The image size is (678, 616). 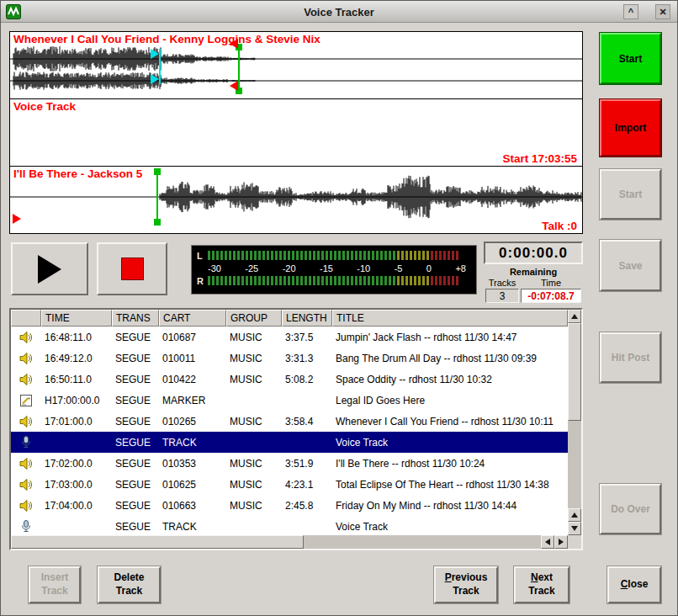 What do you see at coordinates (631, 266) in the screenshot?
I see `save-button: Save` at bounding box center [631, 266].